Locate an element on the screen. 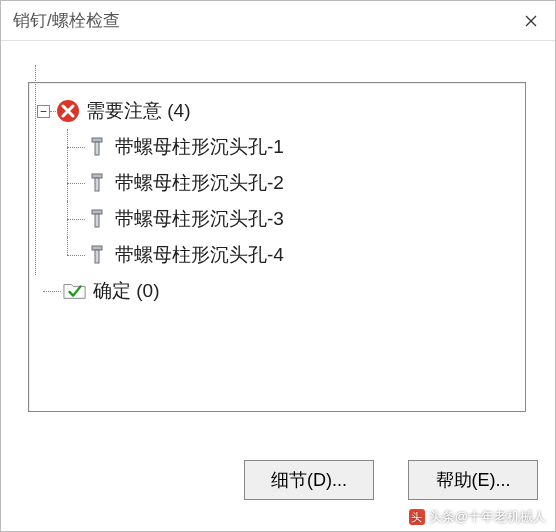  help-button: 帮助(E)... is located at coordinates (473, 480).